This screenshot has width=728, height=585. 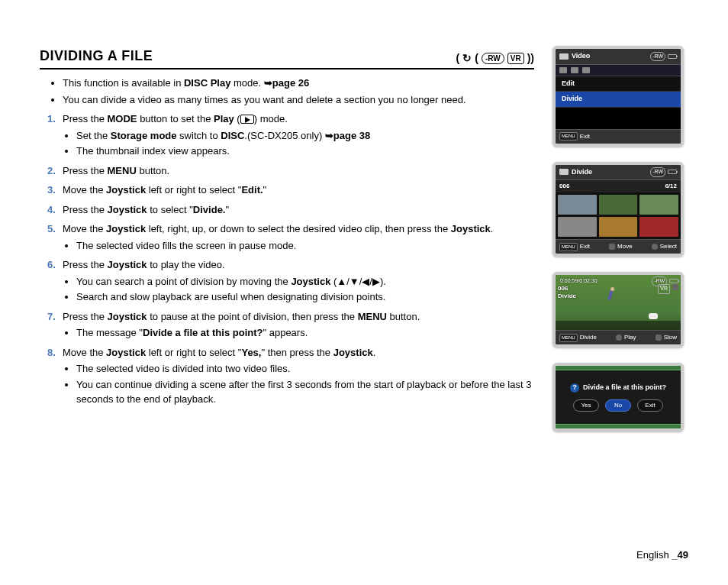 I want to click on yes-button: Yes, so click(x=586, y=406).